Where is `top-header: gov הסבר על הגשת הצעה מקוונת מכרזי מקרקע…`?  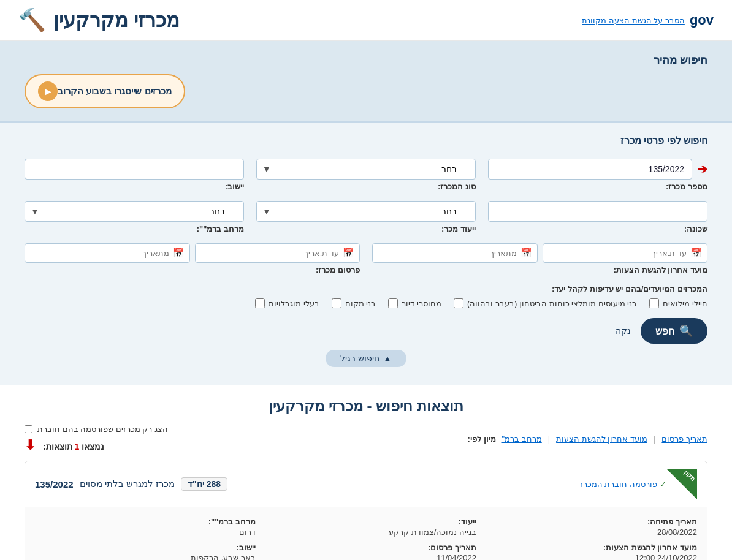
top-header: gov הסבר על הגשת הצעה מקוונת מכרזי מקרקע… is located at coordinates (366, 21).